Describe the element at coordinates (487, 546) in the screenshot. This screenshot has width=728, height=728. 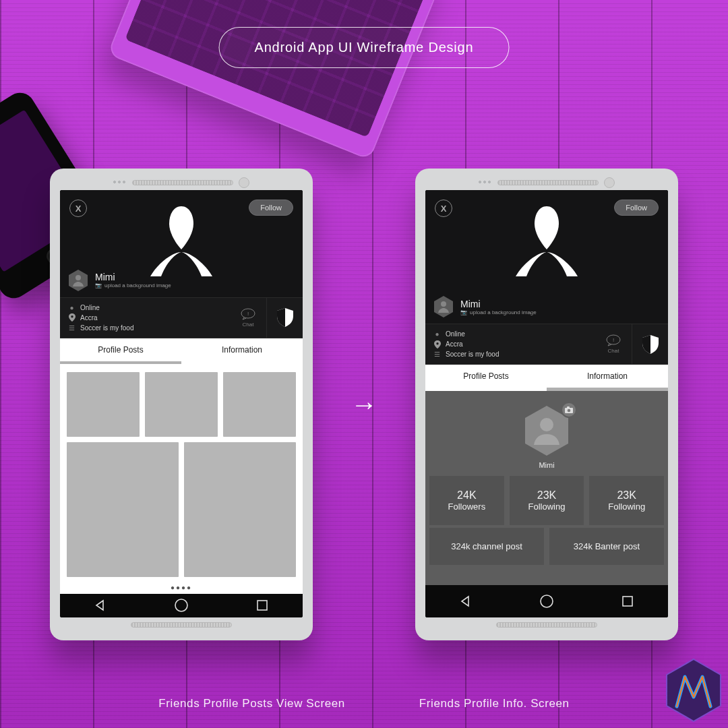
I see `stat-channel-posts: 324k channel post` at that location.